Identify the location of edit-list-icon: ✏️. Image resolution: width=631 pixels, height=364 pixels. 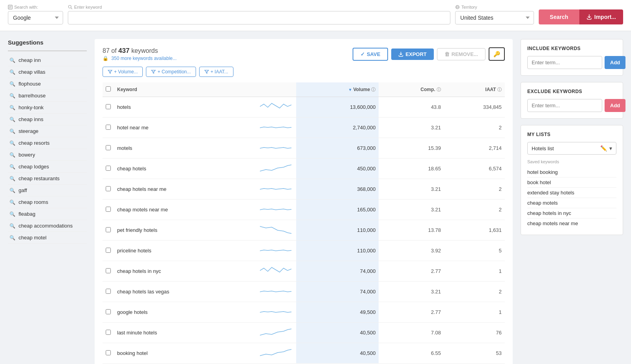
(603, 148).